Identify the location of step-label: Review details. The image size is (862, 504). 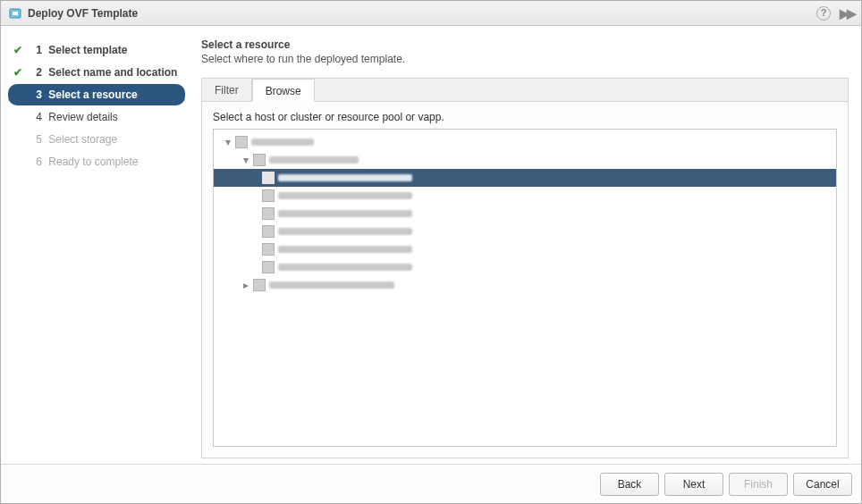
(82, 117).